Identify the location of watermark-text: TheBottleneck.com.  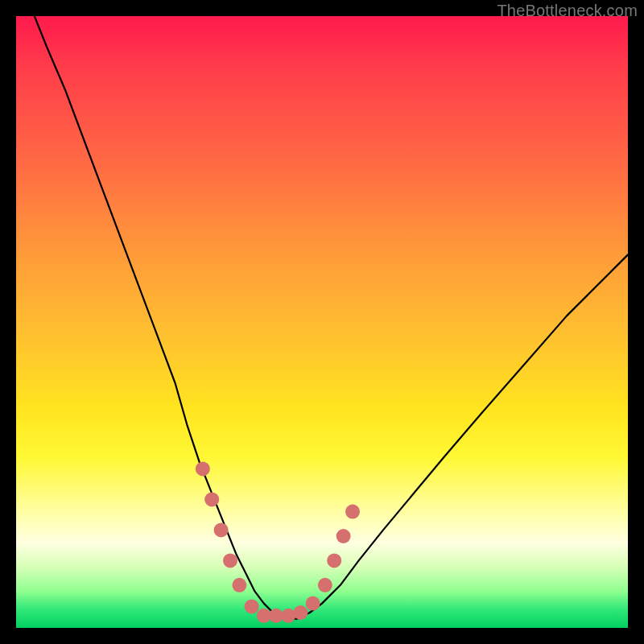
(567, 11).